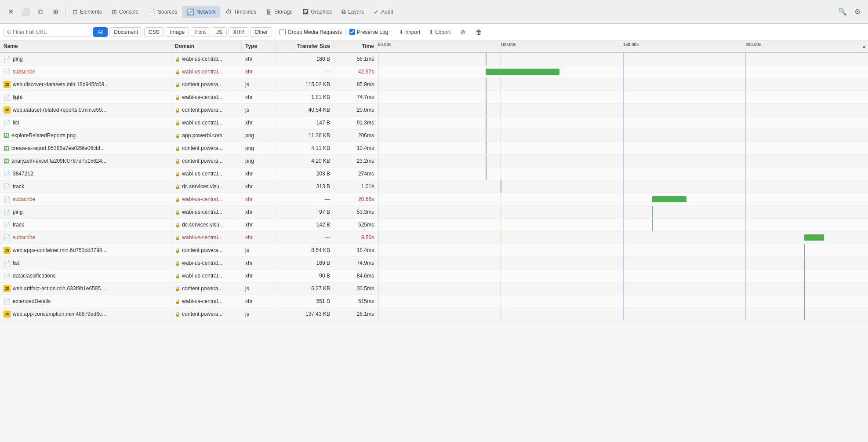 The image size is (868, 442). I want to click on tab-elements: ⊡ Elements, so click(87, 12).